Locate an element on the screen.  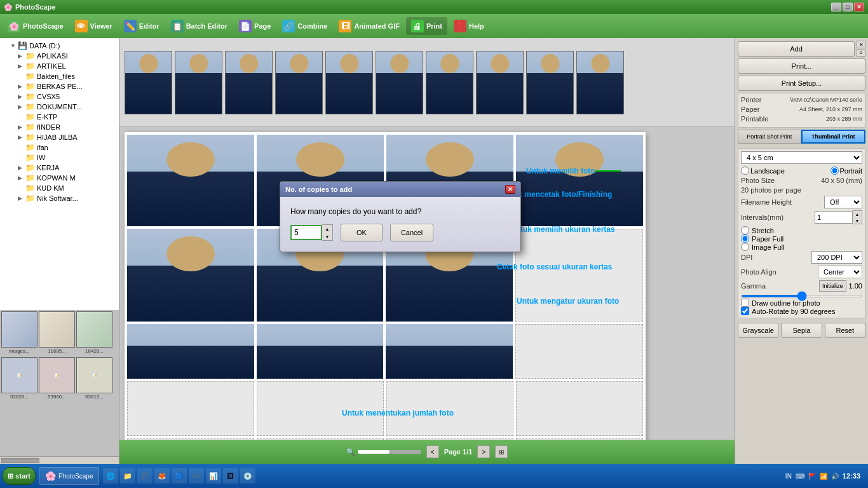
intervals-down: ▼ is located at coordinates (857, 220).